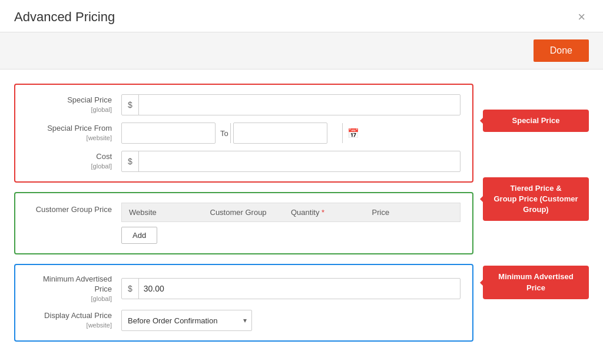  I want to click on map-input-wrap: $, so click(291, 289).